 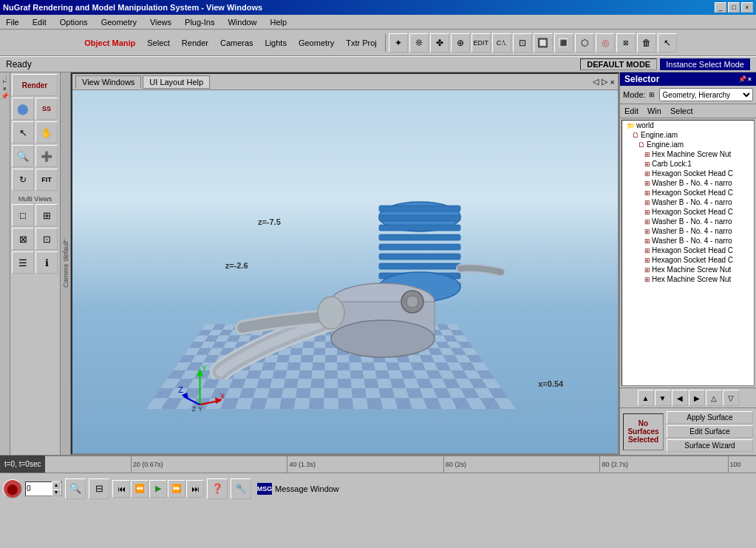 What do you see at coordinates (749, 79) in the screenshot?
I see `selector-close: ×` at bounding box center [749, 79].